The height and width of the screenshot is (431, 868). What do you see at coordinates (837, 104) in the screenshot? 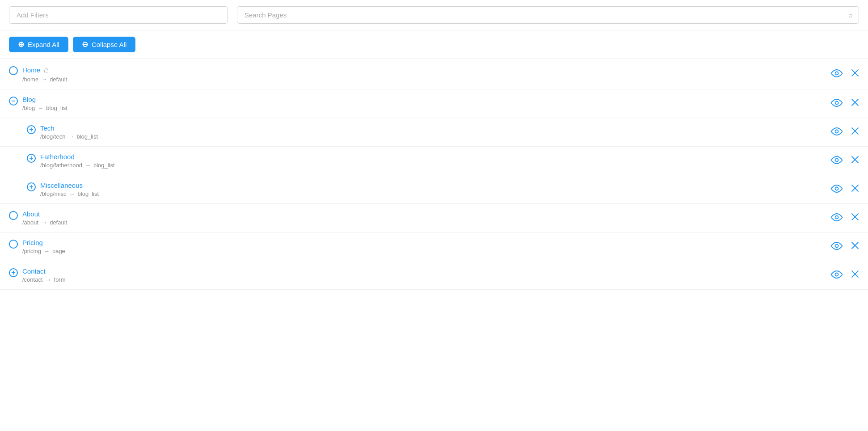
I see `view-icon-blog` at bounding box center [837, 104].